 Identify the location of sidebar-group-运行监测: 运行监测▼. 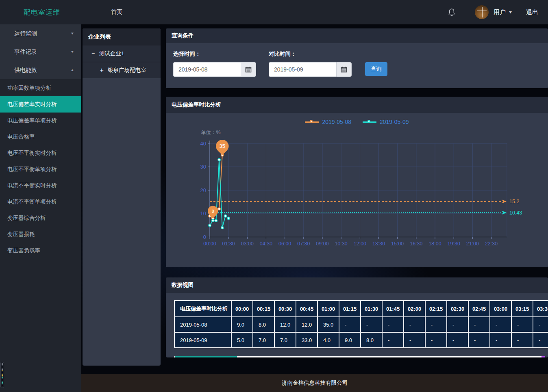
(41, 33).